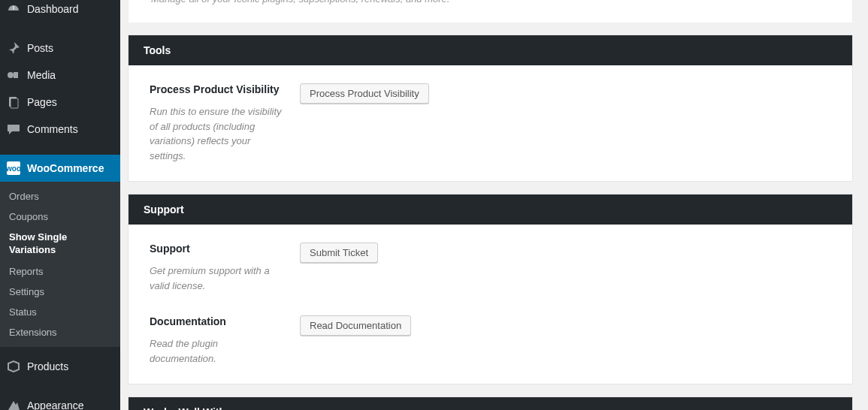 This screenshot has width=868, height=410. What do you see at coordinates (60, 291) in the screenshot?
I see `submenu-item-settings: Settings` at bounding box center [60, 291].